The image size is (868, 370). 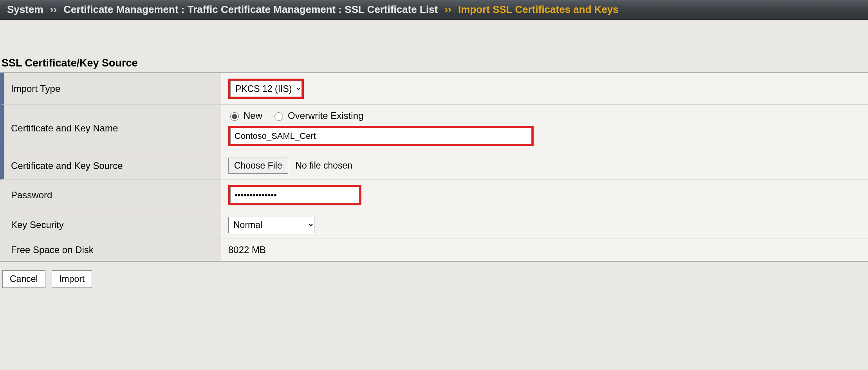 What do you see at coordinates (538, 9) in the screenshot?
I see `breadcrumb-current: Import SSL Certificates and Keys` at bounding box center [538, 9].